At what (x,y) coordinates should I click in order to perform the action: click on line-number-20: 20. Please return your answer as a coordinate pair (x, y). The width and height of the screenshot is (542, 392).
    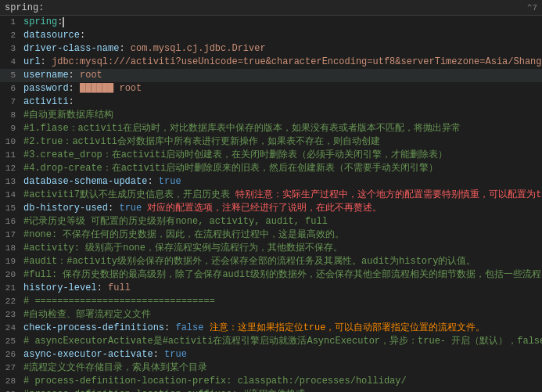
    Looking at the image, I should click on (11, 275).